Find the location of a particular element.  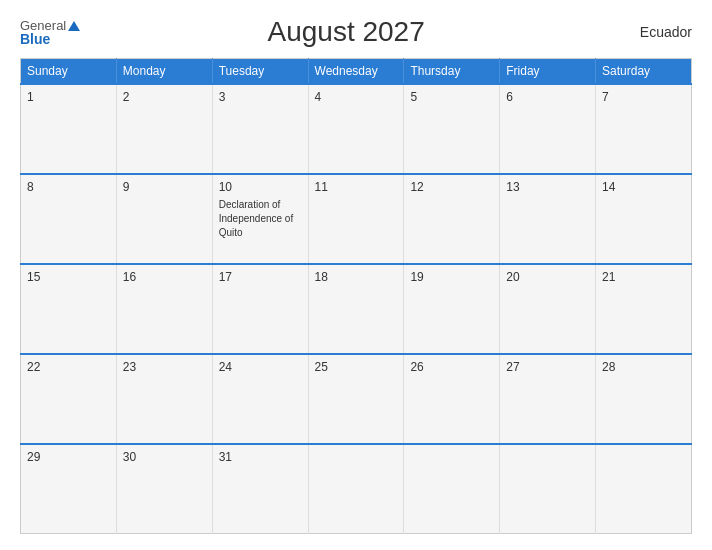

day-number: 20 is located at coordinates (548, 277).